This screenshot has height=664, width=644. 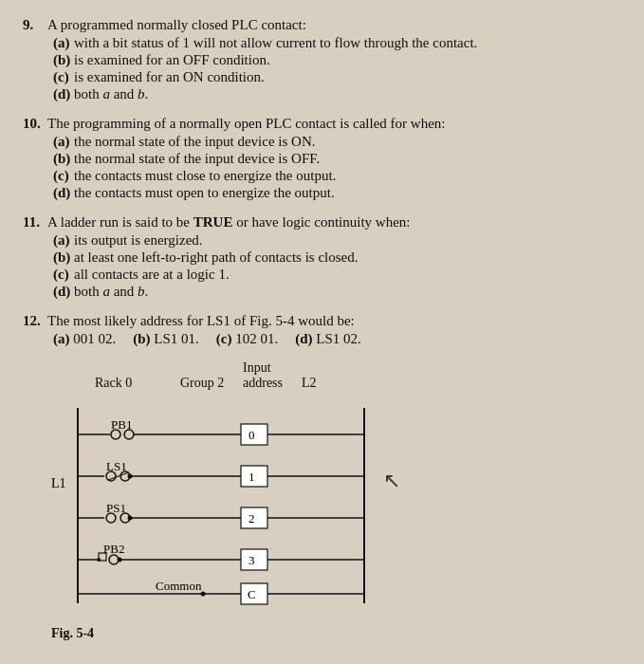 What do you see at coordinates (338, 142) in the screenshot?
I see `q10-option-a: (a) the normal state of the input device…` at bounding box center [338, 142].